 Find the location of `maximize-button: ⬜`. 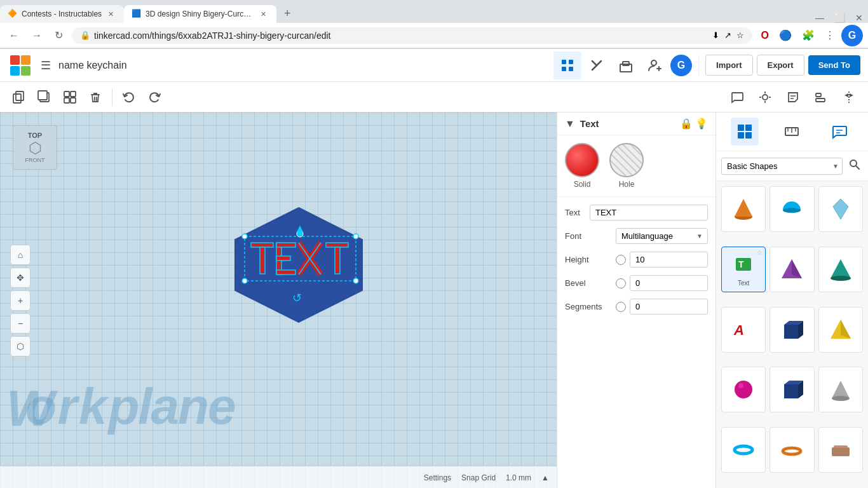

maximize-button: ⬜ is located at coordinates (840, 18).